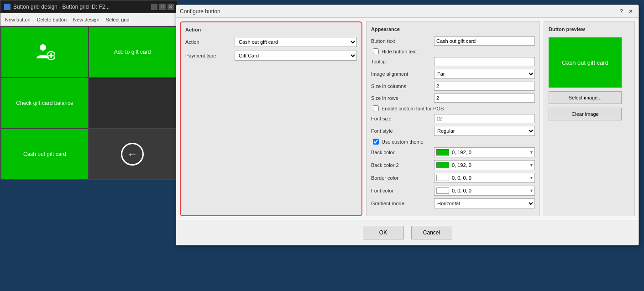  I want to click on custom-theme-checkbox, so click(376, 141).